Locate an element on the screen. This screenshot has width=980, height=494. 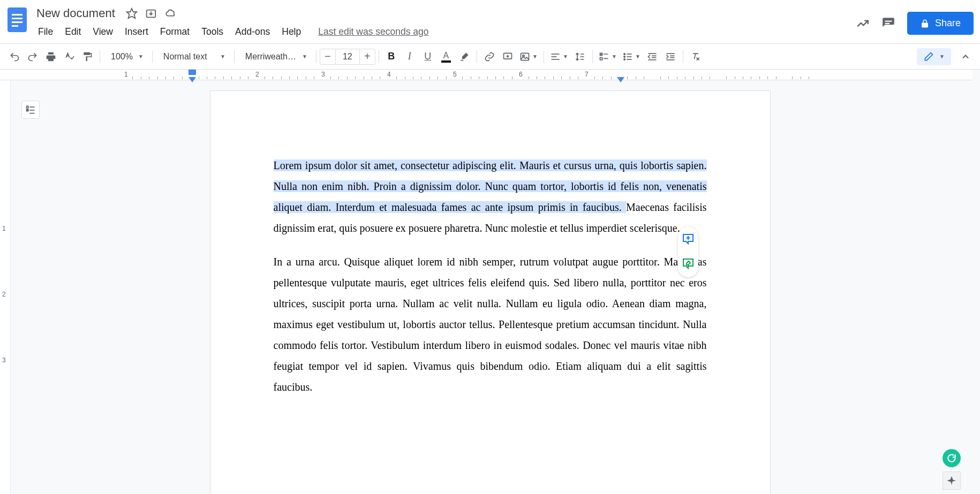
fontsize-decrease-button: − is located at coordinates (328, 57).